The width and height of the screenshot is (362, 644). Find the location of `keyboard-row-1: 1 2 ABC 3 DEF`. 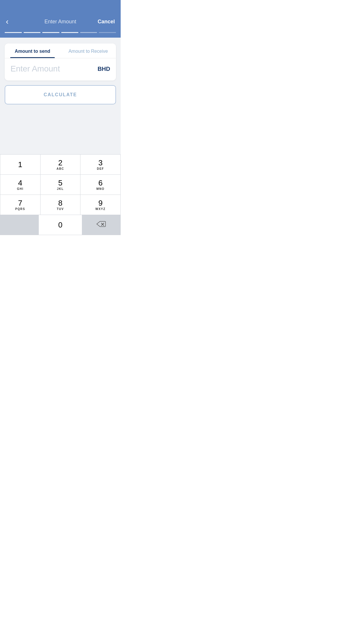

keyboard-row-1: 1 2 ABC 3 DEF is located at coordinates (60, 164).